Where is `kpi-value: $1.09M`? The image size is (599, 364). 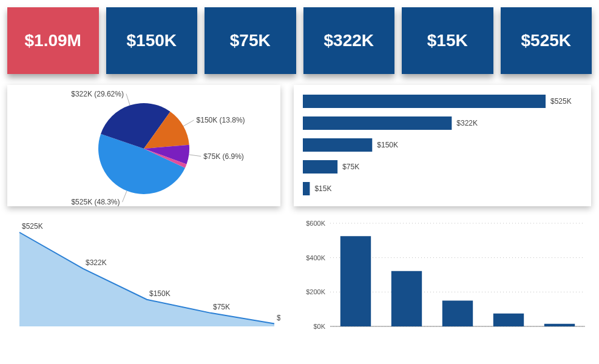 kpi-value: $1.09M is located at coordinates (53, 41).